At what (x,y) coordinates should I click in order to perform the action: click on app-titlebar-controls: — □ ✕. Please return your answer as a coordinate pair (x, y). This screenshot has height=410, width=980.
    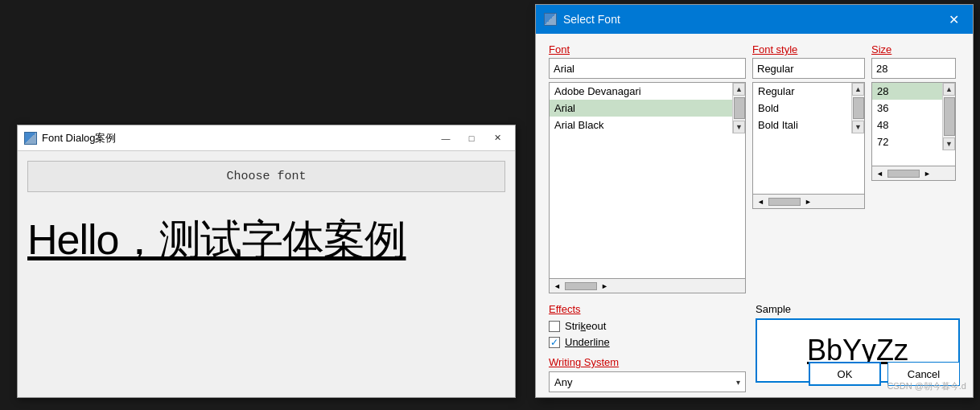
    Looking at the image, I should click on (471, 138).